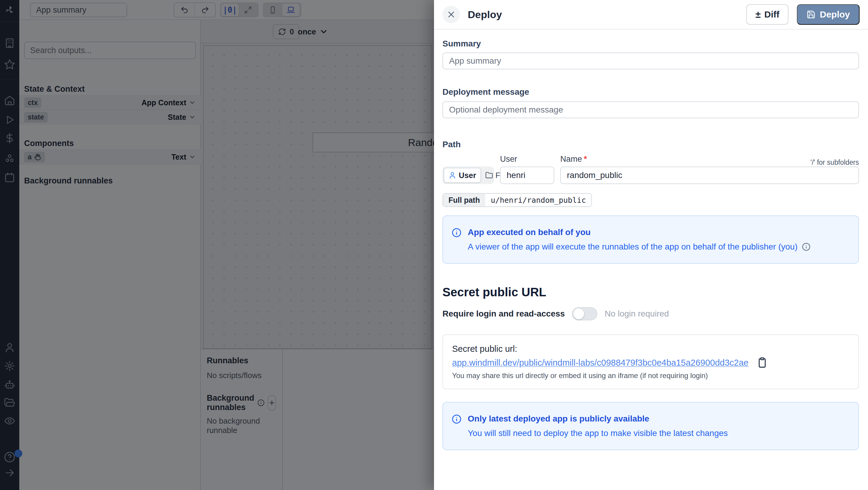 The height and width of the screenshot is (490, 868). Describe the element at coordinates (527, 159) in the screenshot. I see `path-user-label: User` at that location.